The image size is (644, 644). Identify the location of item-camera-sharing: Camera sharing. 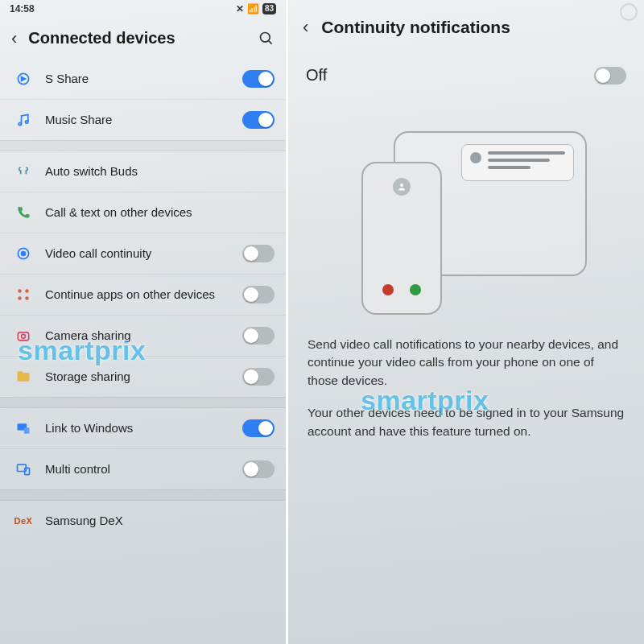
(143, 335).